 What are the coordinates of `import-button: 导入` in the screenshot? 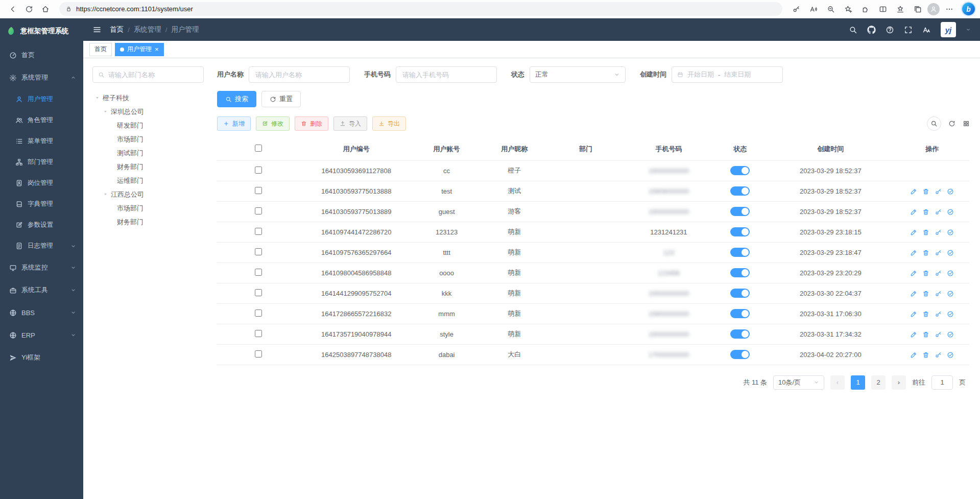 It's located at (350, 124).